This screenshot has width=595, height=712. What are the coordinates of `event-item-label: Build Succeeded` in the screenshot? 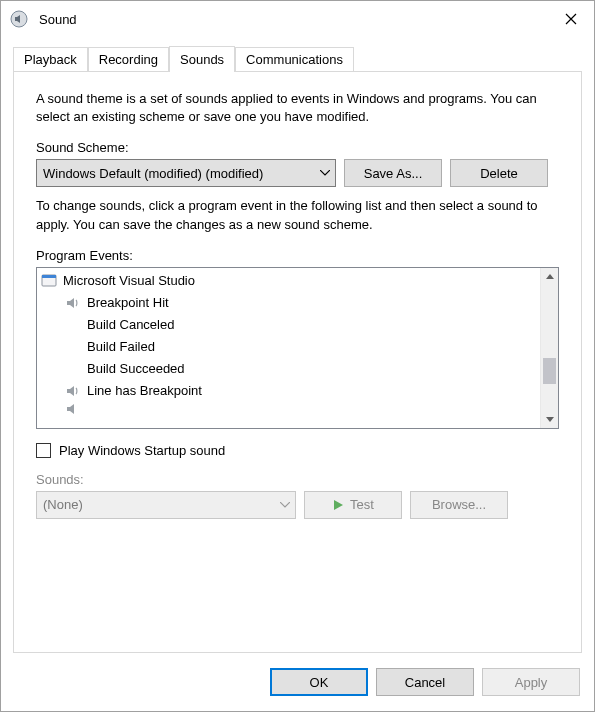 It's located at (136, 368).